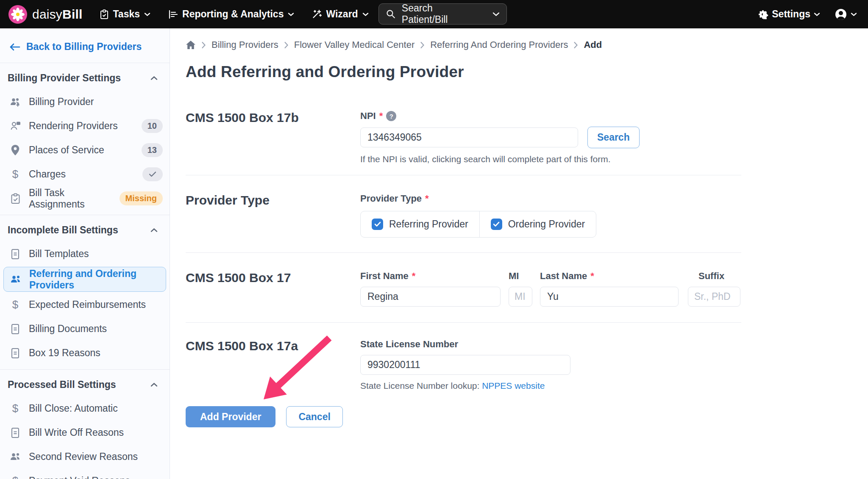 Image resolution: width=868 pixels, height=479 pixels. Describe the element at coordinates (763, 14) in the screenshot. I see `gear-icon` at that location.